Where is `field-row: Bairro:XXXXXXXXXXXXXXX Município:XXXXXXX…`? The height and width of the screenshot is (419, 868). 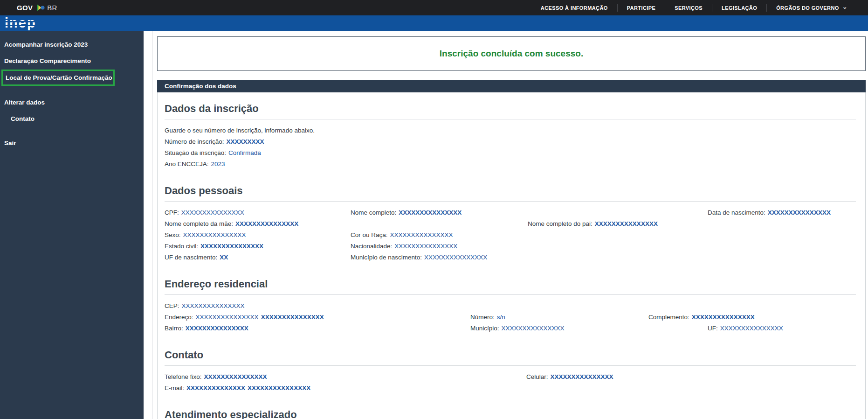 field-row: Bairro:XXXXXXXXXXXXXXX Município:XXXXXXX… is located at coordinates (510, 330).